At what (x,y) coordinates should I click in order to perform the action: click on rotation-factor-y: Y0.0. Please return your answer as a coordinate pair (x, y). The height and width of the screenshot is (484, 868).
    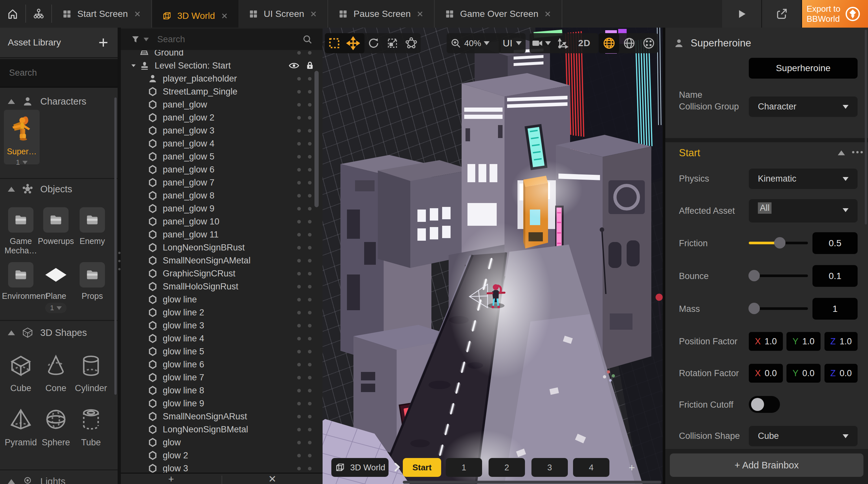
    Looking at the image, I should click on (803, 373).